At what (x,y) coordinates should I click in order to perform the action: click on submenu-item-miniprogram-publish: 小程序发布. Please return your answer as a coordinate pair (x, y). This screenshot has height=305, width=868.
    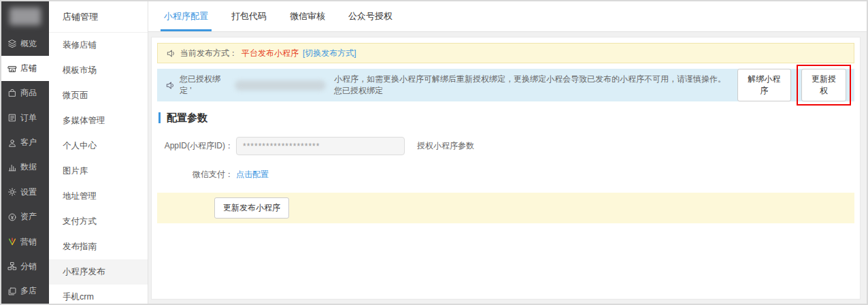
    Looking at the image, I should click on (98, 272).